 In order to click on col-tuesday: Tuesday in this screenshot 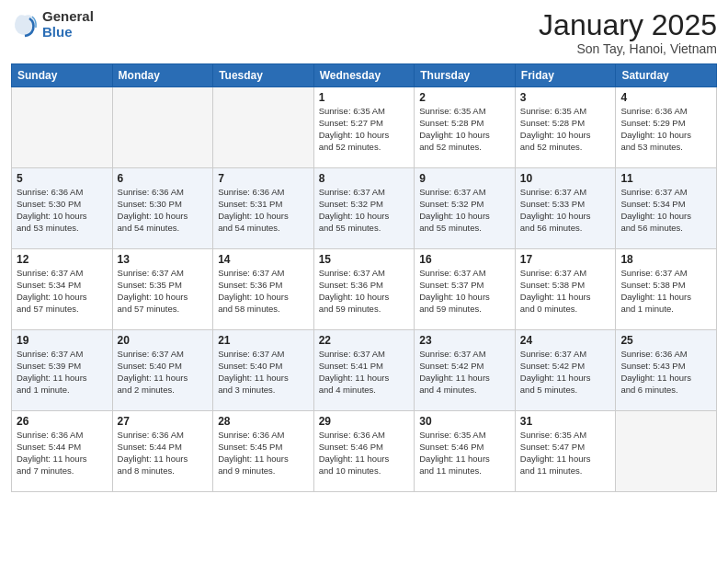, I will do `click(264, 75)`.